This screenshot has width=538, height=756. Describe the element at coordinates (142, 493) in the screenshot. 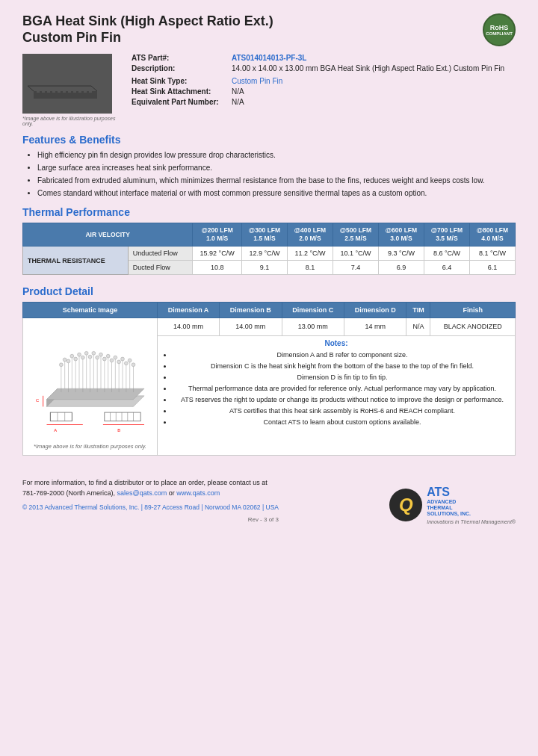

I see `email-link: sales@qats.com` at that location.